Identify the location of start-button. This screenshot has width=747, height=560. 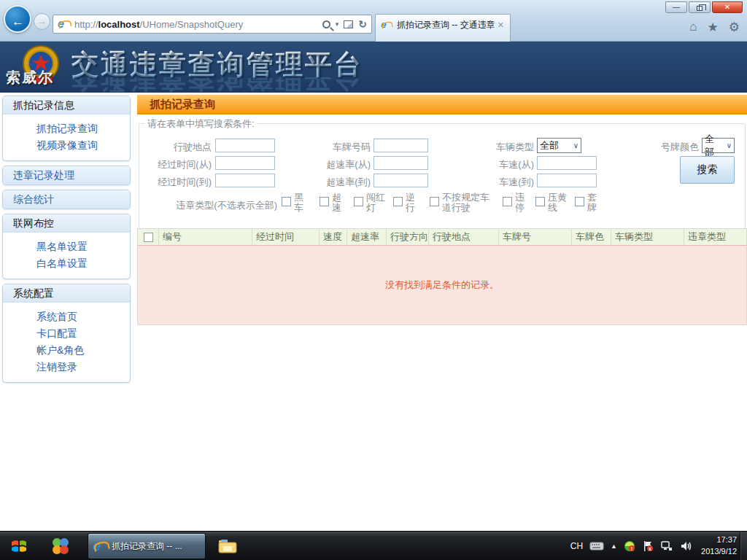
(19, 546).